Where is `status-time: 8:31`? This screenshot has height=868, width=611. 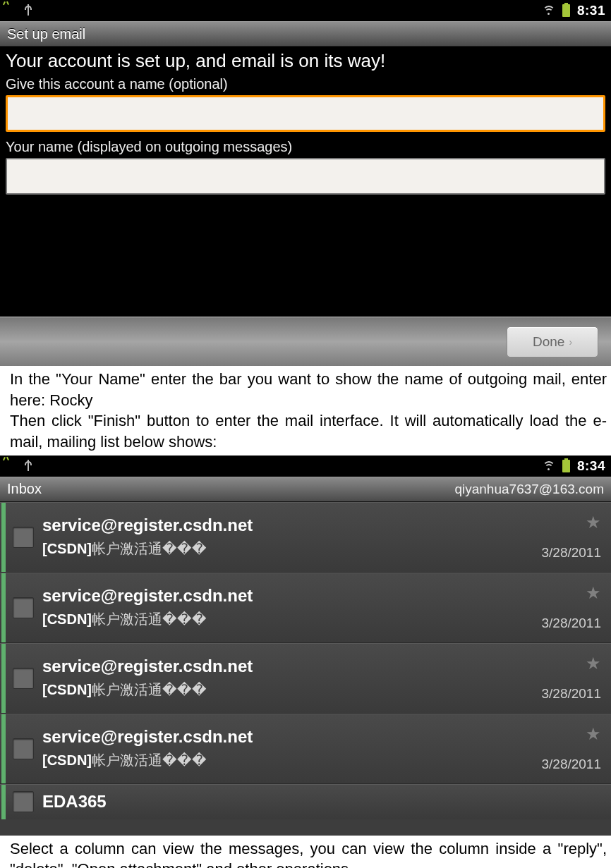 status-time: 8:31 is located at coordinates (591, 11).